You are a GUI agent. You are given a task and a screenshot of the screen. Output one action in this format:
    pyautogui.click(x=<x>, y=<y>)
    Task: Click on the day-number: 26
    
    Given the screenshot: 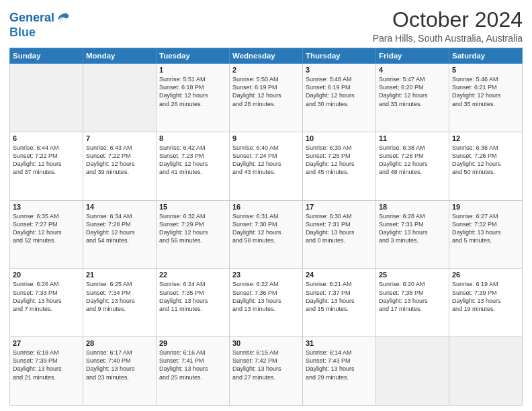 What is the action you would take?
    pyautogui.click(x=486, y=275)
    